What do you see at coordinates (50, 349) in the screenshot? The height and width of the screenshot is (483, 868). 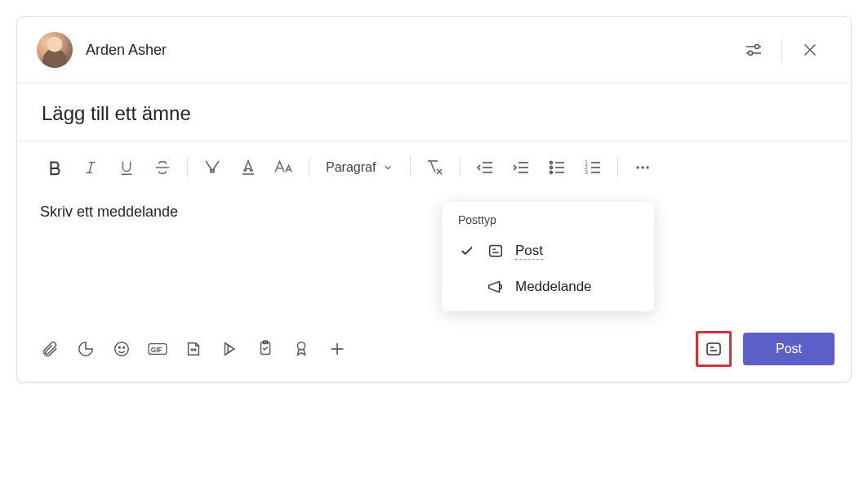 I see `attachment-icon` at bounding box center [50, 349].